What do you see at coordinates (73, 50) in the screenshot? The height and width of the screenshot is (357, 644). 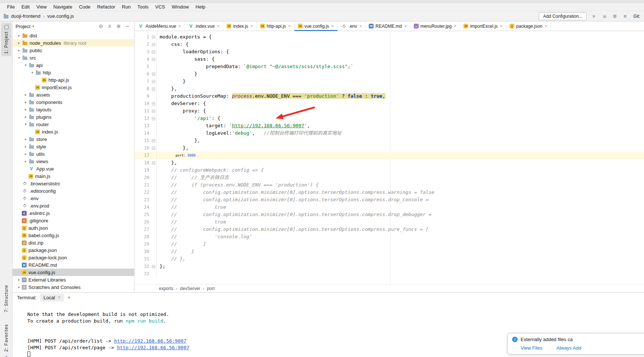 I see `tree-item-public: ▸public` at bounding box center [73, 50].